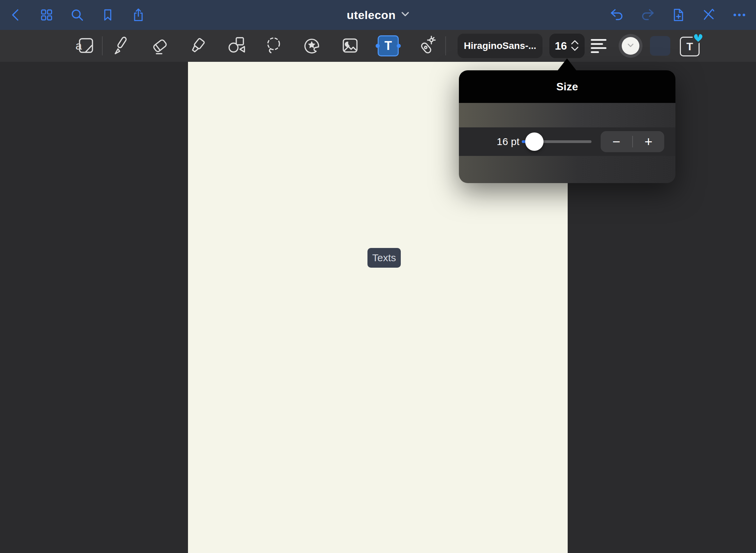  What do you see at coordinates (426, 46) in the screenshot?
I see `laser-pointer-tool` at bounding box center [426, 46].